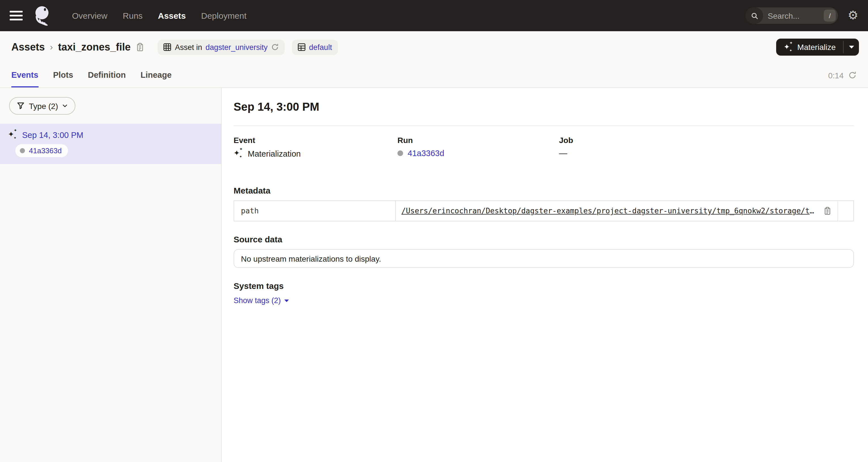  Describe the element at coordinates (315, 211) in the screenshot. I see `metadata-key-cell: path` at that location.